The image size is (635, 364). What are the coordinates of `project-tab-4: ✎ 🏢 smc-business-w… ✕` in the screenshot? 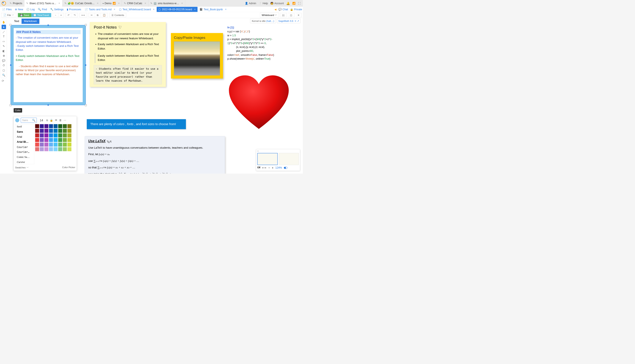 It's located at (166, 3).